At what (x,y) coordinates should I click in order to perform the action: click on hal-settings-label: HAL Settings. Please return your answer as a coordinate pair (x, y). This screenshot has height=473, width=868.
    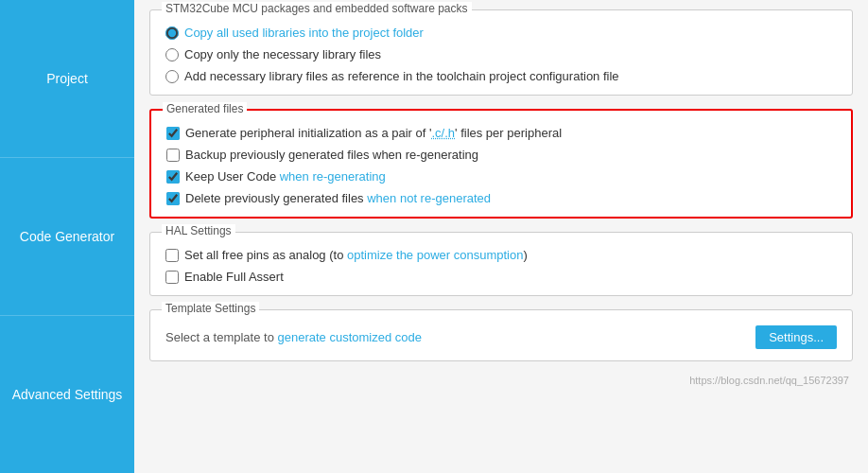
    Looking at the image, I should click on (199, 231).